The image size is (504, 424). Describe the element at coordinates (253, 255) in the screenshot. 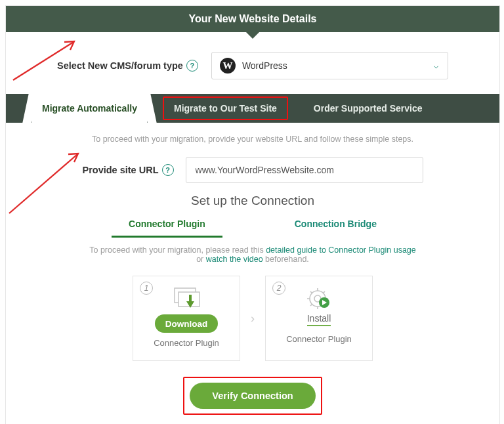

I see `guide-text: To proceed with your migration, please r…` at that location.